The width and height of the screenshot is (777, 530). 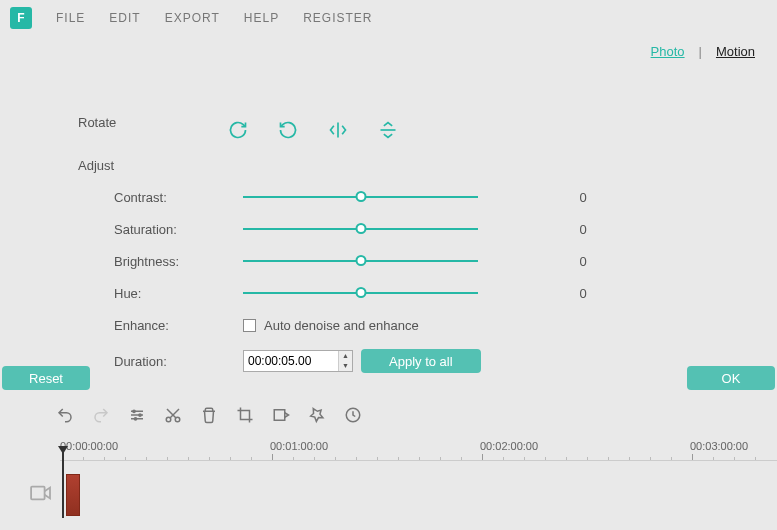 I want to click on menu-export: EXPORT, so click(x=192, y=18).